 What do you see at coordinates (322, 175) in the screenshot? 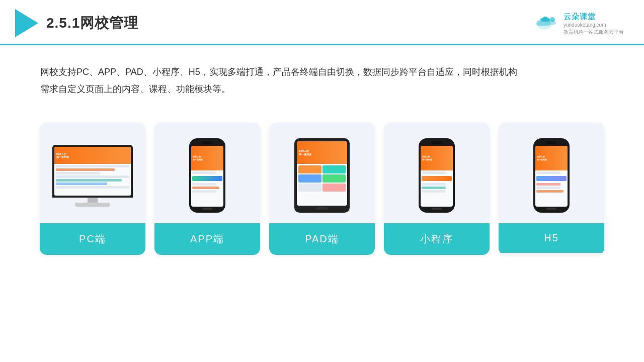
I see `tablet-mockup: 职涯人的第一堂判据` at bounding box center [322, 175].